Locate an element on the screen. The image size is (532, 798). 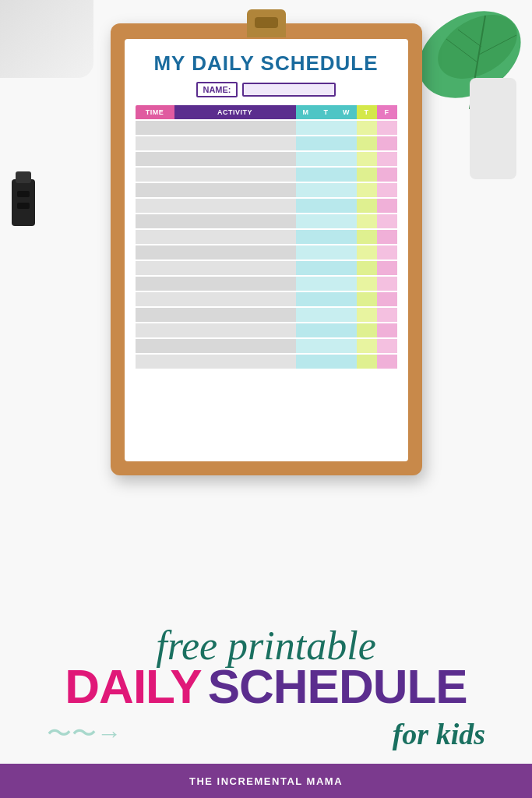
name-input-box is located at coordinates (289, 90).